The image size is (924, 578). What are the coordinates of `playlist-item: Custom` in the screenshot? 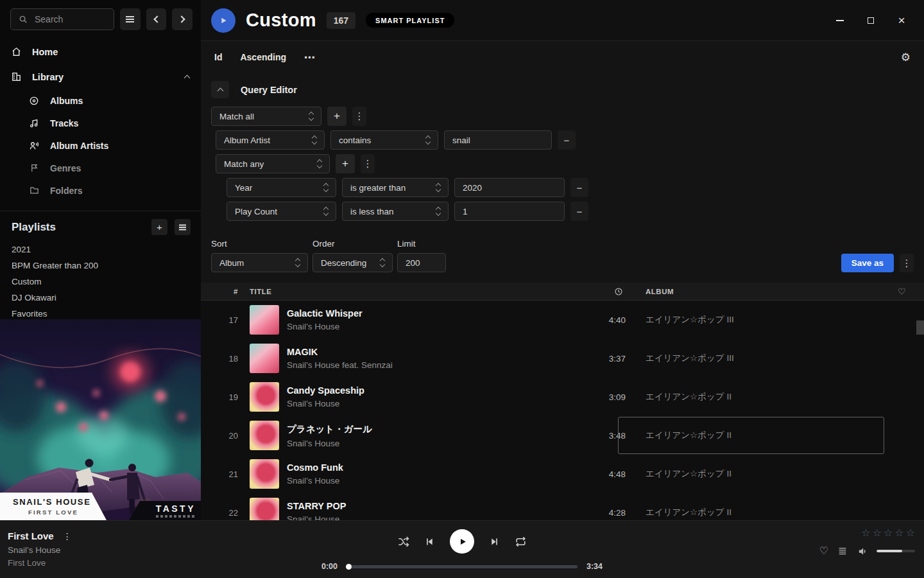 It's located at (100, 281).